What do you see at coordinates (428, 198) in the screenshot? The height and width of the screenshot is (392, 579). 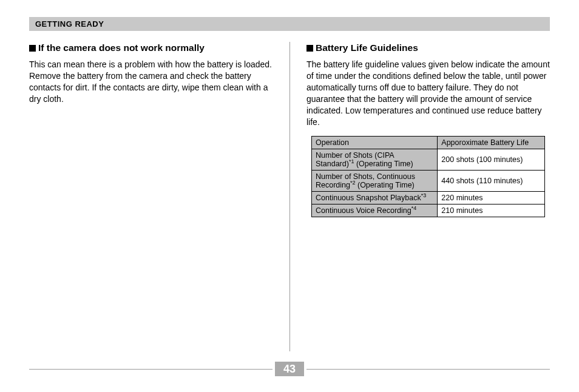 I see `table-row: Continuous Snapshot Playback*3 220 minut…` at bounding box center [428, 198].